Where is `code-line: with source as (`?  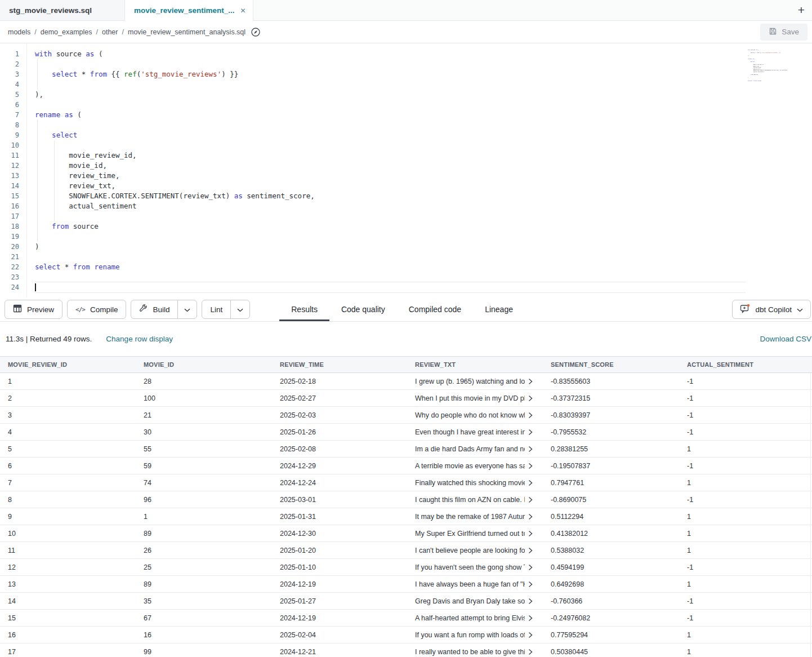
code-line: with source as ( is located at coordinates (423, 54).